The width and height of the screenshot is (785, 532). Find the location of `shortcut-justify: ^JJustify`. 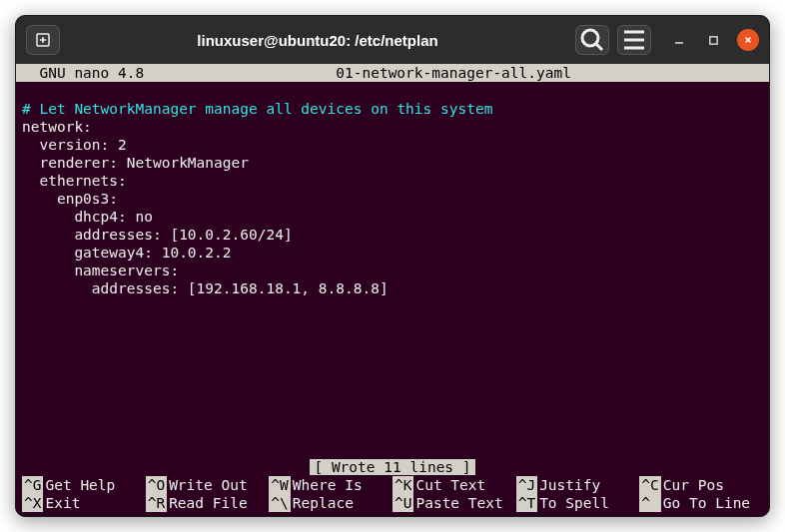

shortcut-justify: ^JJustify is located at coordinates (578, 485).